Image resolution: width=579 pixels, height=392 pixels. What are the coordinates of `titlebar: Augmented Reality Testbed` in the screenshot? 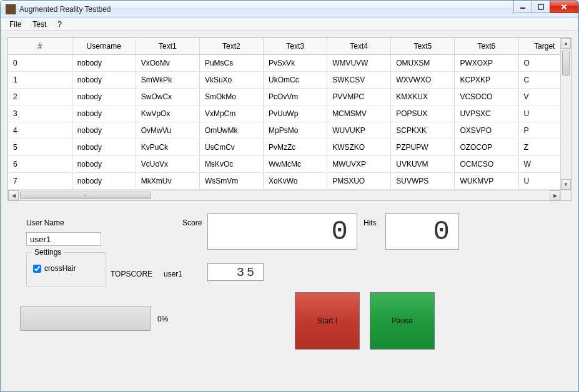 It's located at (290, 9).